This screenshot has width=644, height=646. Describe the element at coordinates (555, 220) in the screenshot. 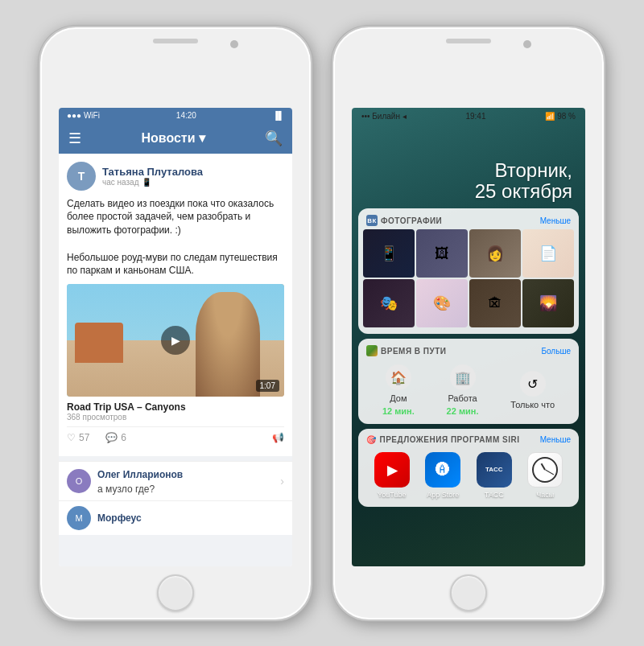

I see `ios-photos-action: Меньше` at that location.